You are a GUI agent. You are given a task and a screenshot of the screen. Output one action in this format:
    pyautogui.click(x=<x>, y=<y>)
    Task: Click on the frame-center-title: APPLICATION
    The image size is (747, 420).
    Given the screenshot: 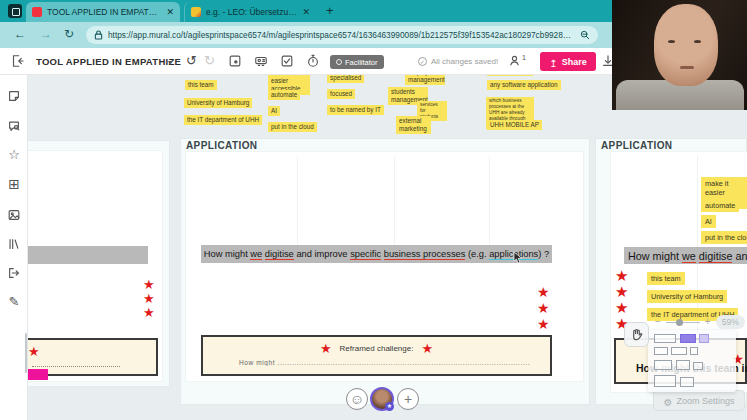 What is the action you would take?
    pyautogui.click(x=222, y=146)
    